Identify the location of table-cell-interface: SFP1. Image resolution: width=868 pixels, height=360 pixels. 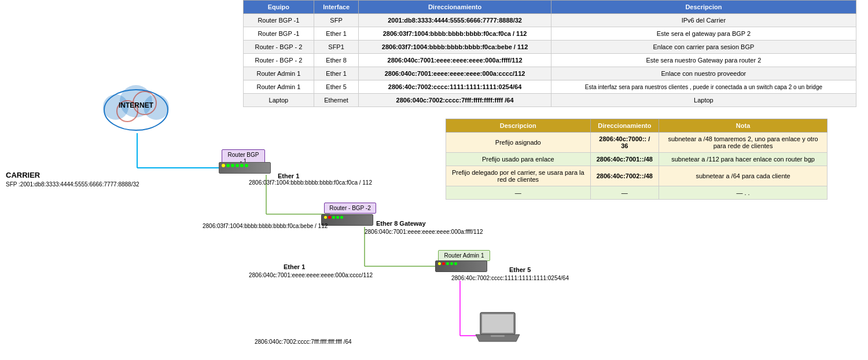
(336, 47).